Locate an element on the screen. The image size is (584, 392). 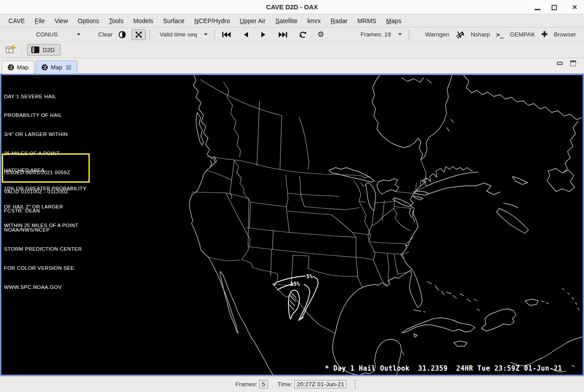
skip-to-last-icon is located at coordinates (283, 35).